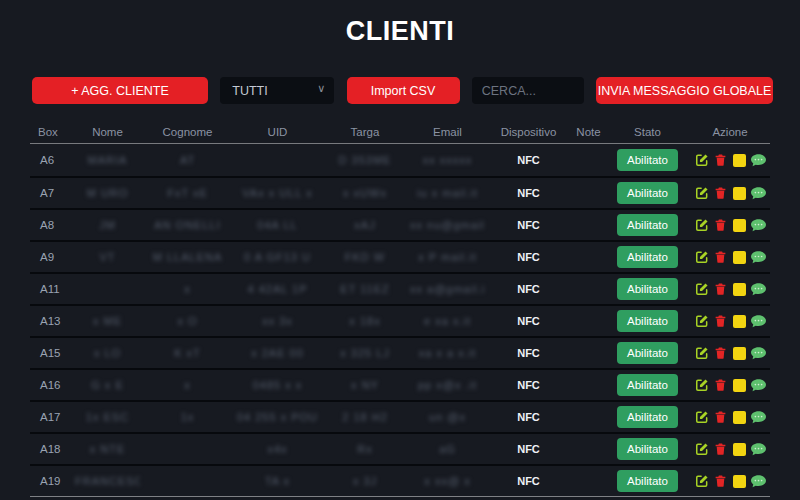  I want to click on cell-email: xx nu@gmail.it, so click(448, 225).